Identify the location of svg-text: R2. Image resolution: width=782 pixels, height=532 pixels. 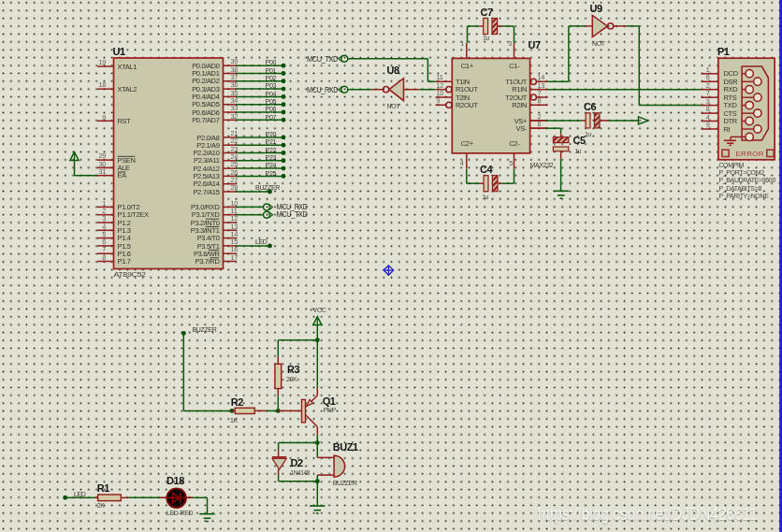
(238, 402).